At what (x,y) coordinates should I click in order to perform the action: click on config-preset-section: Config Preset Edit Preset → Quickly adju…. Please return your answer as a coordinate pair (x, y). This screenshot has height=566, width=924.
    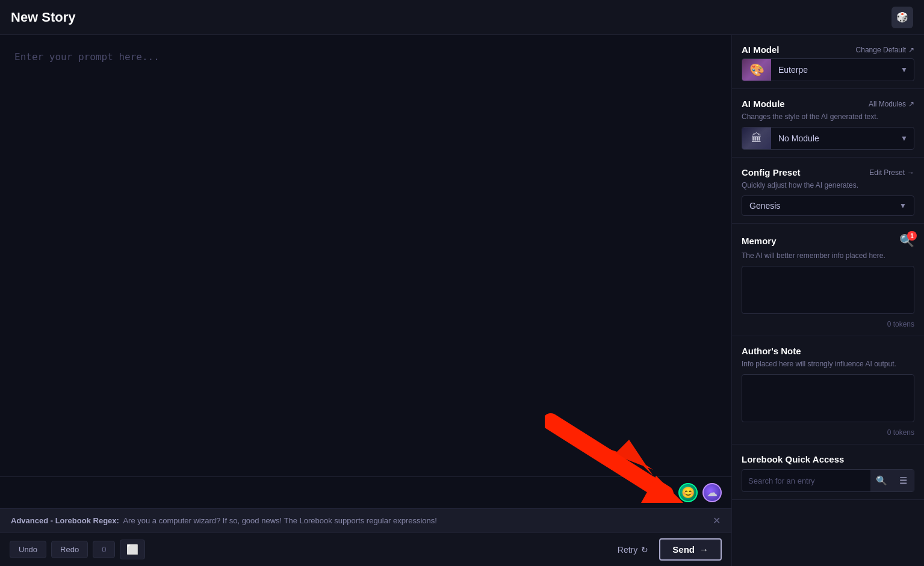
    Looking at the image, I should click on (828, 191).